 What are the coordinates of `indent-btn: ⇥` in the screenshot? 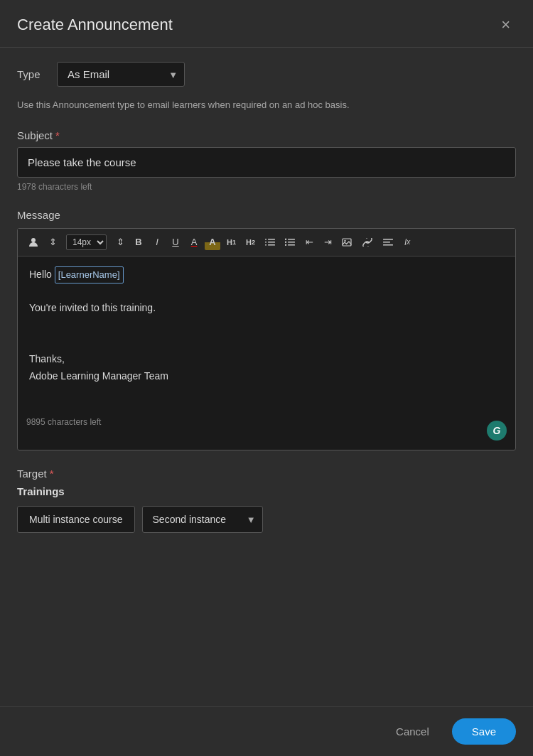 It's located at (328, 242).